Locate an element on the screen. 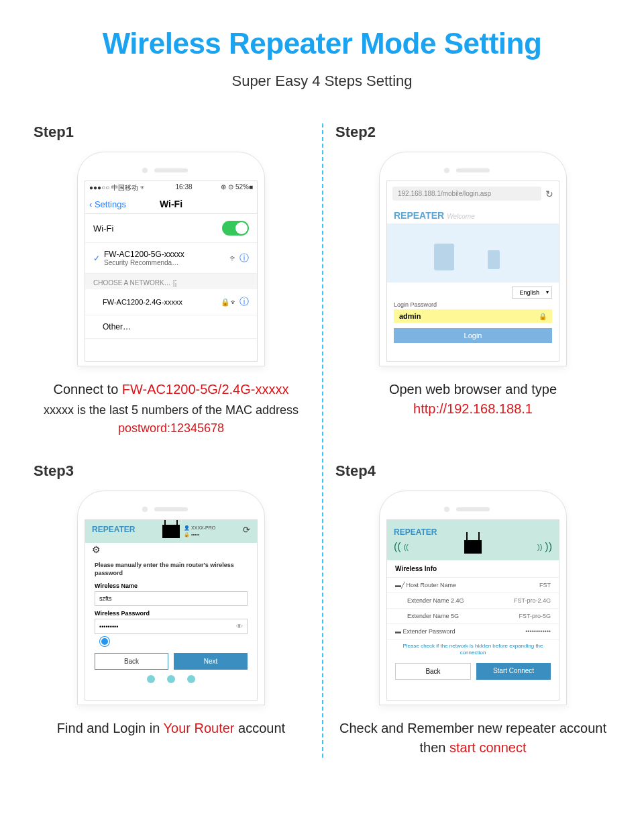  step4-heading: Step4 is located at coordinates (473, 471).